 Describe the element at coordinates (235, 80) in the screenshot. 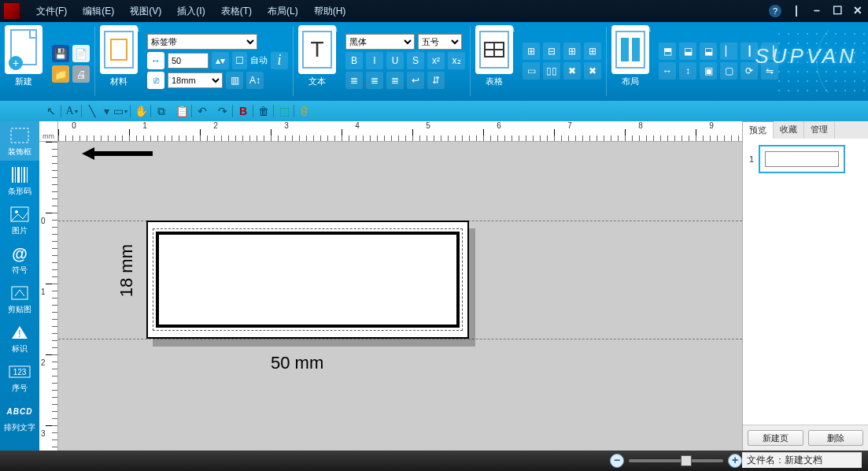

I see `margins-icon: ▥` at that location.